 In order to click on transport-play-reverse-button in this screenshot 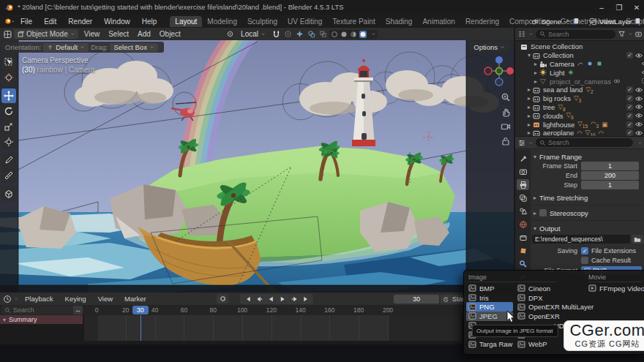, I will do `click(271, 299)`.